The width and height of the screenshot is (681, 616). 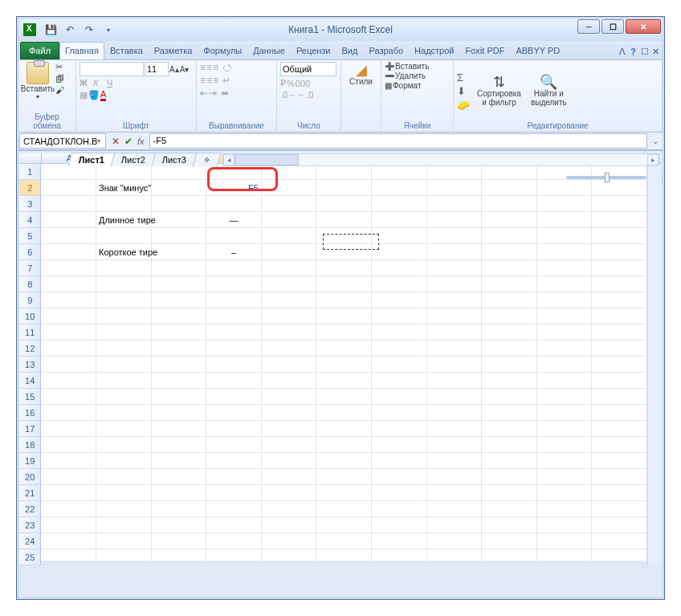 What do you see at coordinates (175, 159) in the screenshot?
I see `sheet-tab-3: Лист3` at bounding box center [175, 159].